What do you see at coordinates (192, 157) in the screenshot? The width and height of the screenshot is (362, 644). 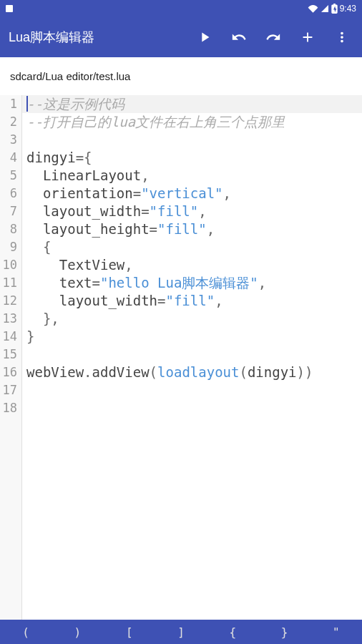 I see `code-line: dingyi={` at bounding box center [192, 157].